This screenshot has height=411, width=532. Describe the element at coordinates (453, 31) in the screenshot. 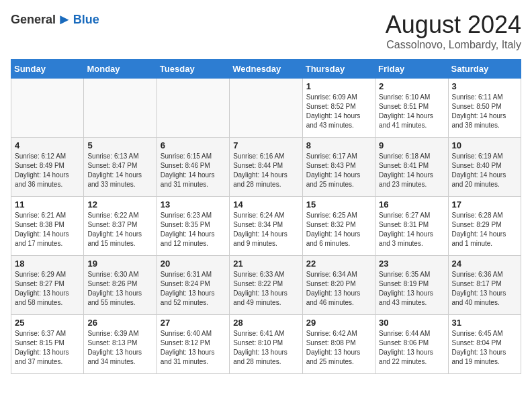

I see `title-area: August 2024 Cassolnovo, Lombardy, Italy` at that location.